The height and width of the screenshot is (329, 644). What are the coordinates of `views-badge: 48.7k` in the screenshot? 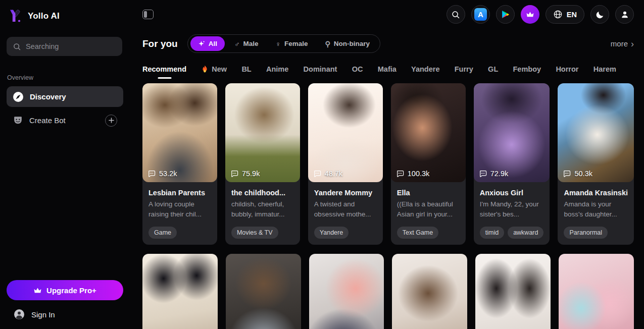 It's located at (328, 174).